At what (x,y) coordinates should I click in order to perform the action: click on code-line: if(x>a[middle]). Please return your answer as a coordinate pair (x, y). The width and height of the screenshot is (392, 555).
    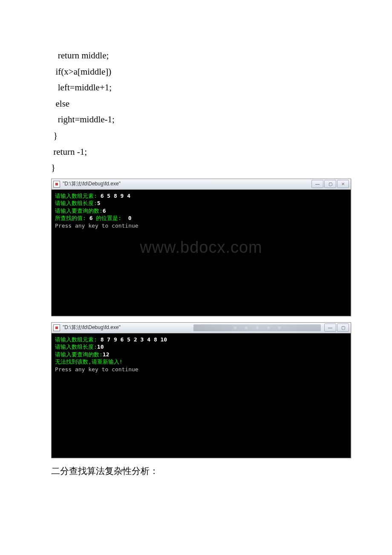
    Looking at the image, I should click on (196, 72).